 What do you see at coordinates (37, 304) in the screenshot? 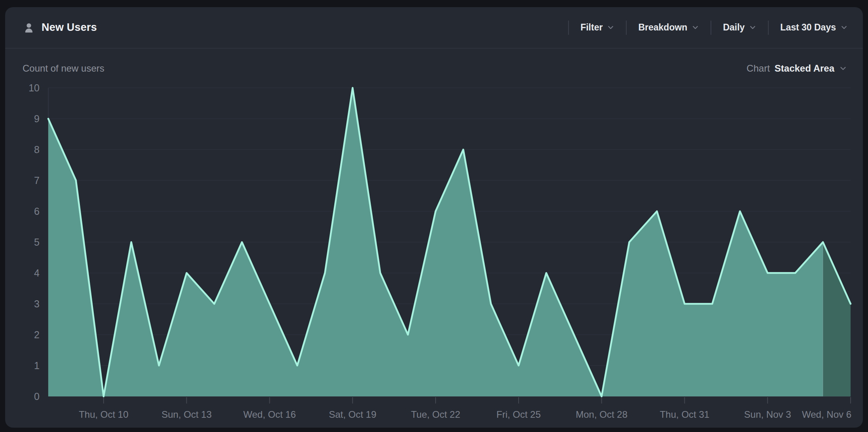
I see `y-axis-label: 3` at bounding box center [37, 304].